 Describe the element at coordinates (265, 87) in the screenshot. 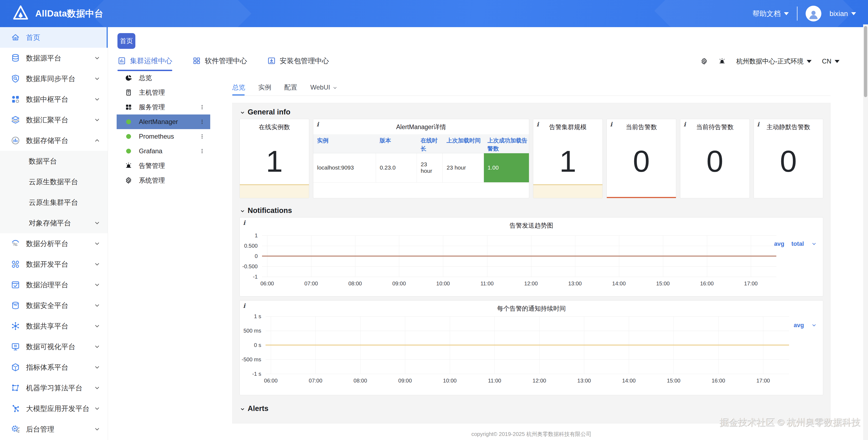

I see `detail-tab: 实例` at that location.